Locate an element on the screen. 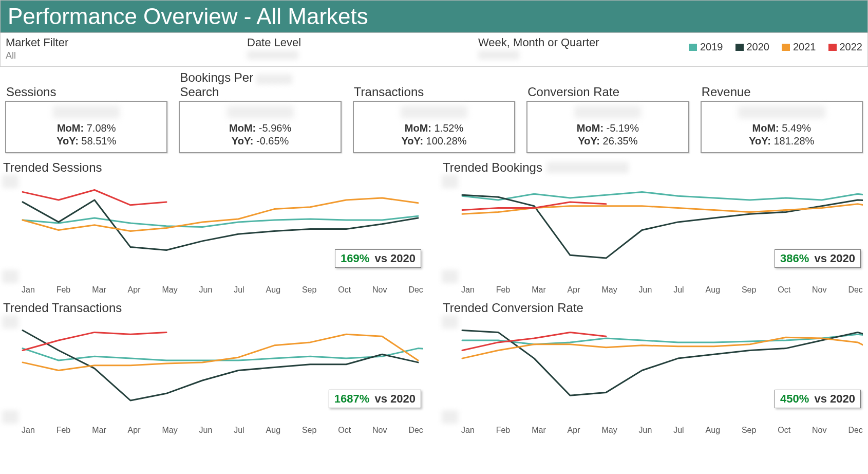  kpi-bookings-per-search: Bookings Per xxxxx Search MoM: -5.96% Yo… is located at coordinates (260, 112).